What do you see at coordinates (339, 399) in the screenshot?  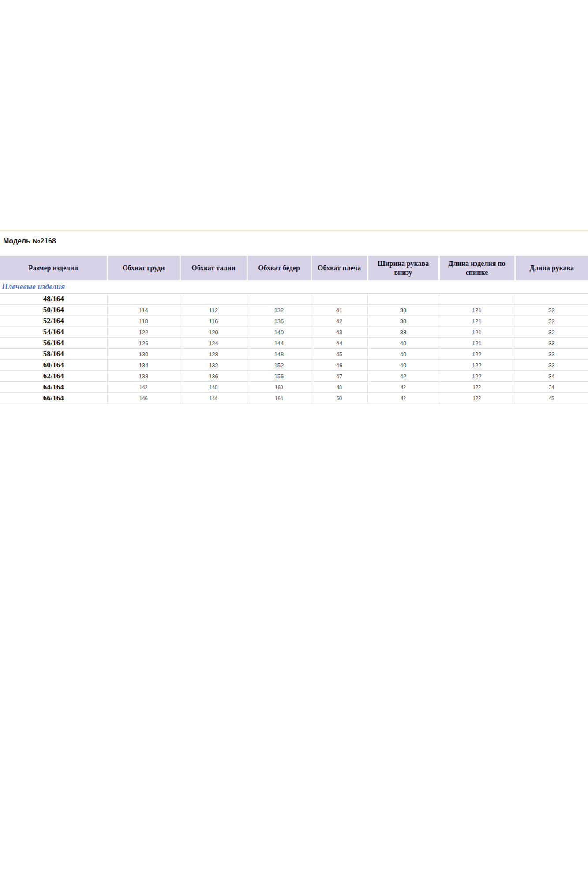 I see `value-cell: 50` at bounding box center [339, 399].